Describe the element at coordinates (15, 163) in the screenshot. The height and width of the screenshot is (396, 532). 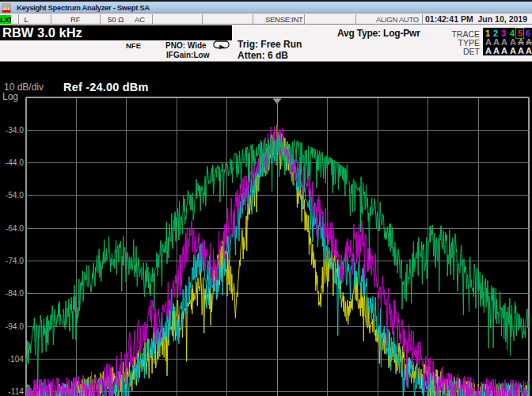
I see `svg-text: -44.0` at that location.